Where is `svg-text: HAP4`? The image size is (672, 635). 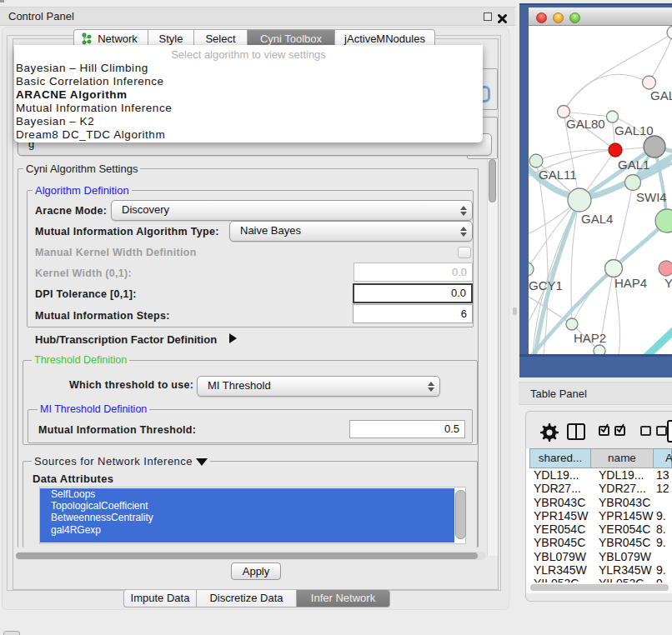 svg-text: HAP4 is located at coordinates (630, 283).